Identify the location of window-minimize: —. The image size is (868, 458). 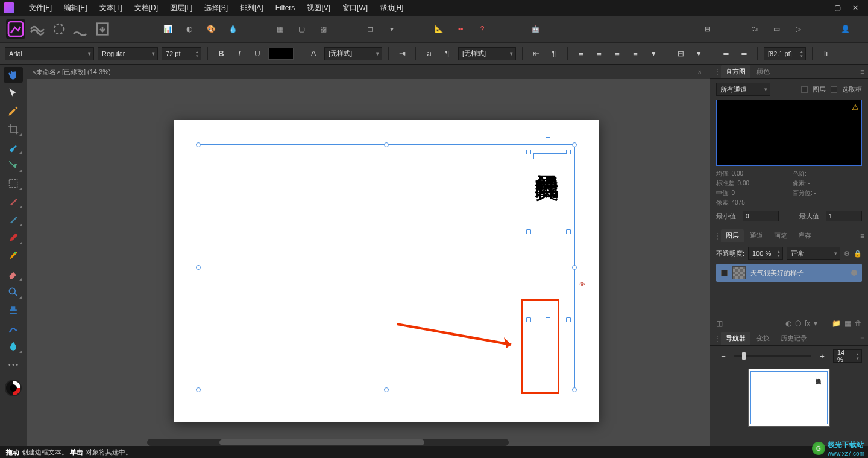
(819, 8).